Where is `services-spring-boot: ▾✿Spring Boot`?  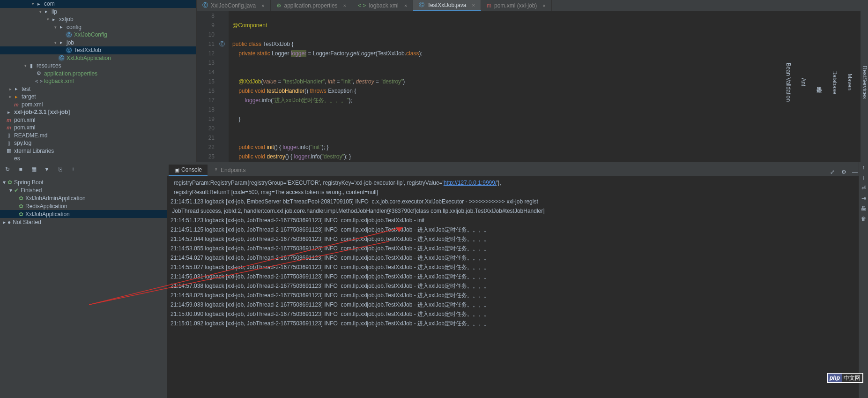 services-spring-boot: ▾✿Spring Boot is located at coordinates (83, 182).